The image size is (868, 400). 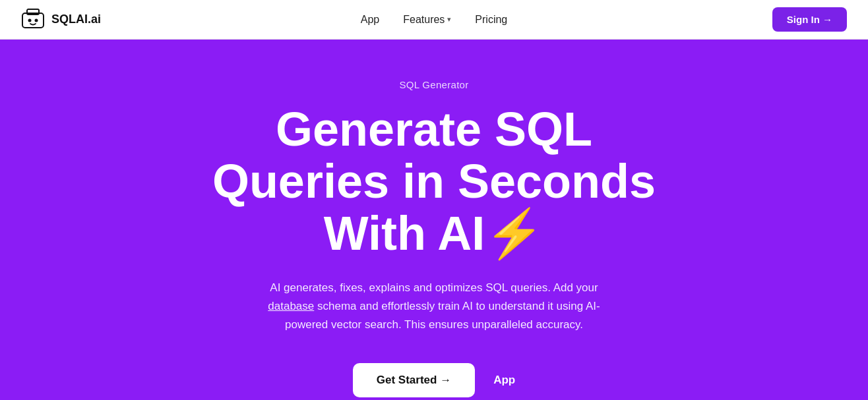 I want to click on nav-features: Features ▾, so click(x=427, y=20).